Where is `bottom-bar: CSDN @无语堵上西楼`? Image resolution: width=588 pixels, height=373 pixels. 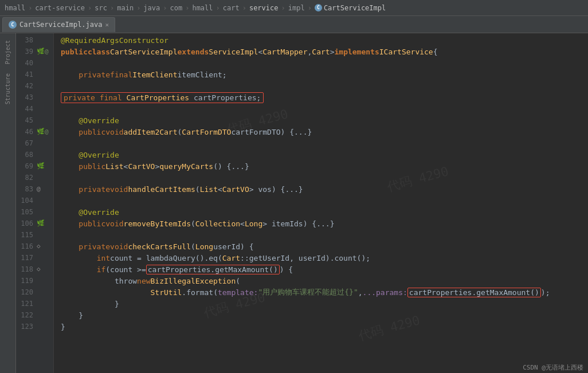 bottom-bar: CSDN @无语堵上西楼 is located at coordinates (553, 368).